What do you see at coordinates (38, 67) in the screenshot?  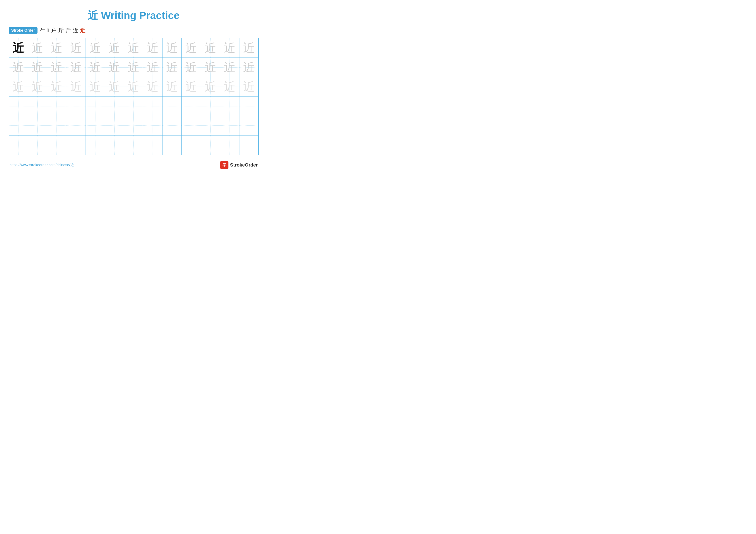 I see `cell-2-2: 近` at bounding box center [38, 67].